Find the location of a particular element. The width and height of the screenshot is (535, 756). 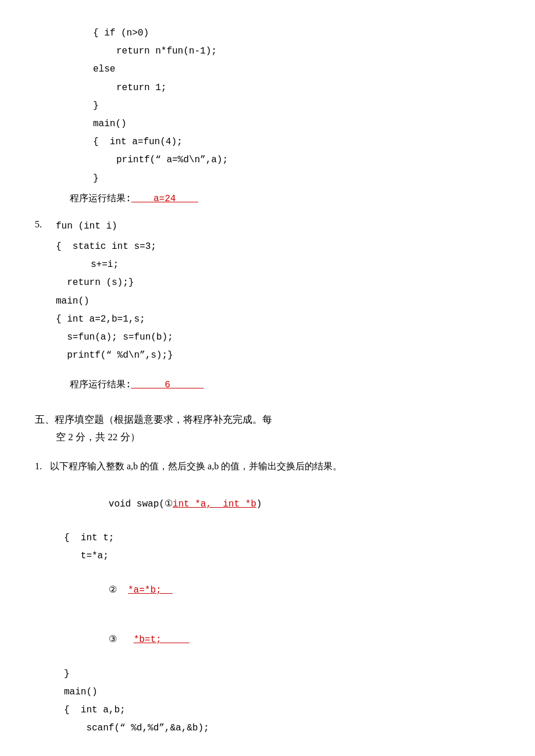

code-line-blank2: ② *a=*b; is located at coordinates (282, 590).